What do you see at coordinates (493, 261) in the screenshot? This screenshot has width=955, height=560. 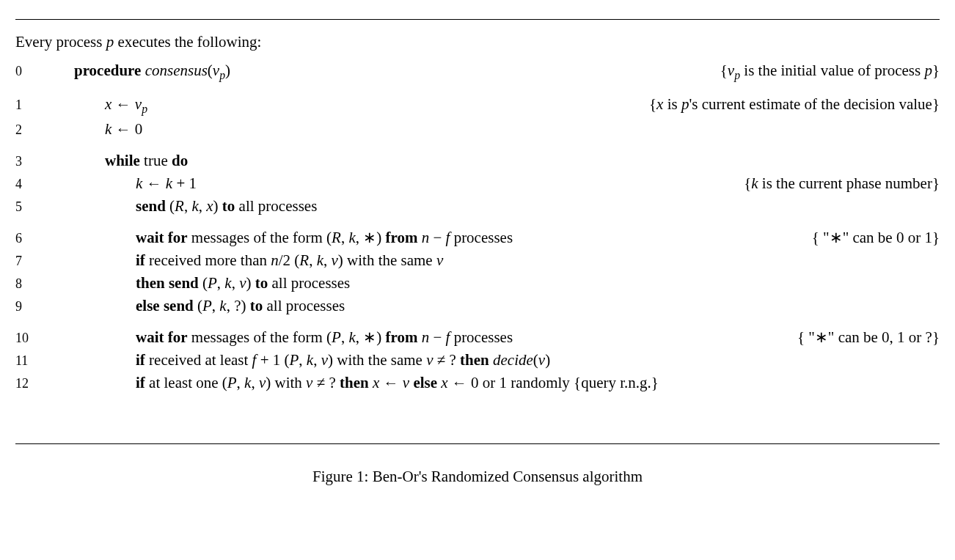 I see `line-body: if received more than n/2 (R, k, v) with…` at bounding box center [493, 261].